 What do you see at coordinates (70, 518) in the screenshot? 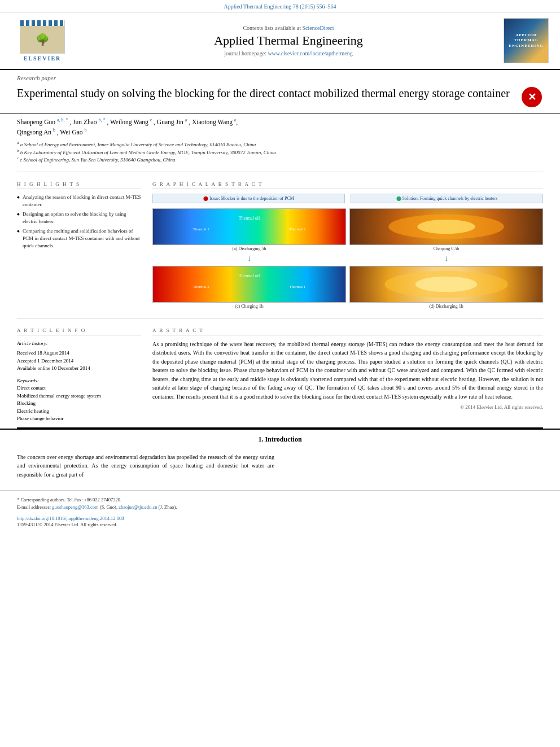
I see `doi-link: http://dx.doi.org/10.1016/j.applthermale…` at bounding box center [70, 518].